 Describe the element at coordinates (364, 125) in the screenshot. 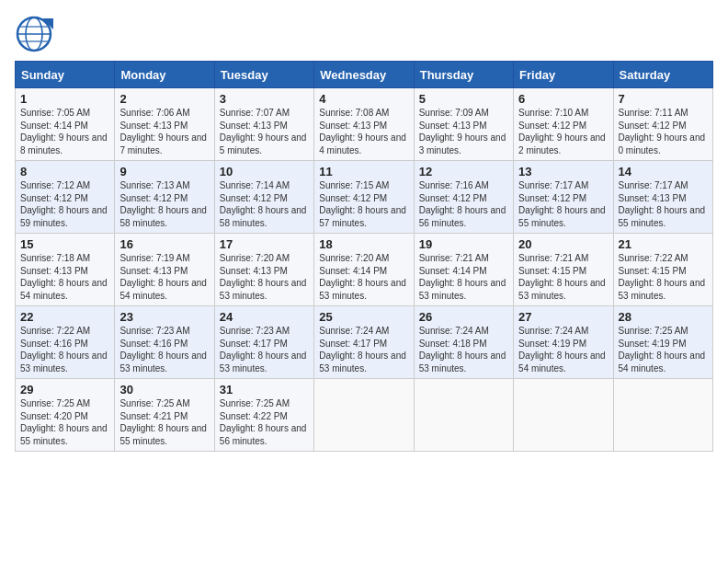

I see `calendar-week-1: 1 Sunrise: 7:05 AMSunset: 4:14 PMDayligh…` at that location.